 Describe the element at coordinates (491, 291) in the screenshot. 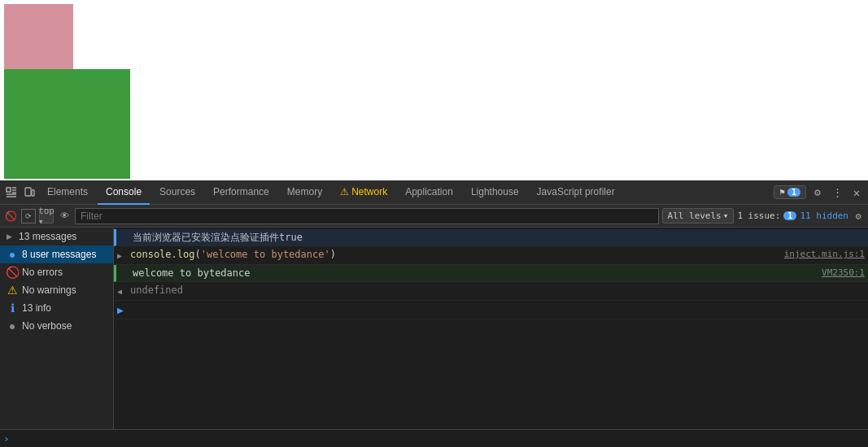

I see `console-line-result: ◀ undefined` at that location.